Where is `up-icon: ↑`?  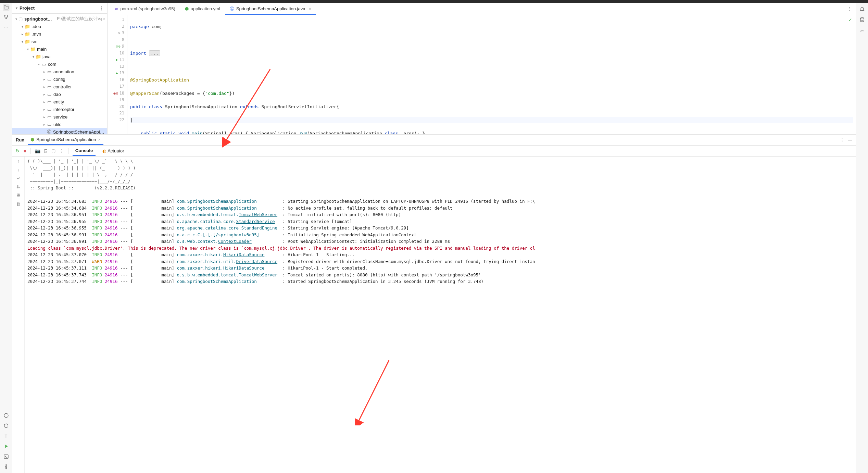
up-icon: ↑ is located at coordinates (18, 161).